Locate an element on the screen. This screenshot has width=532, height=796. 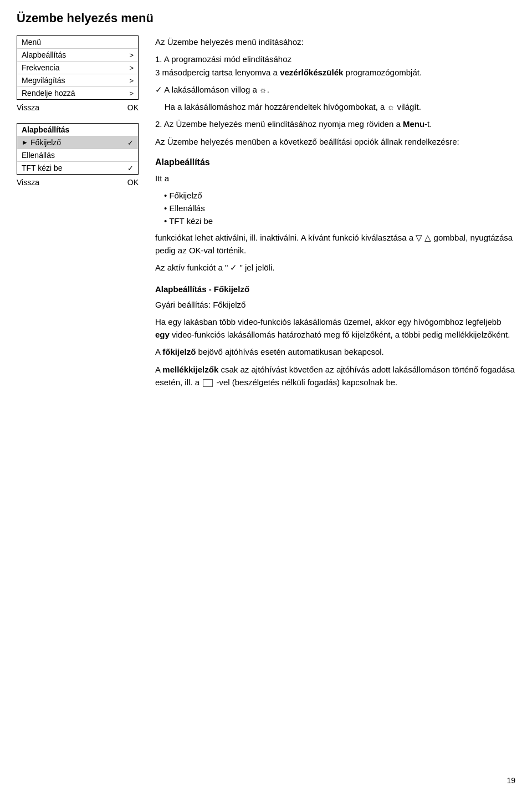
func-paragraph: funkciókat lehet aktiválni, ill. inaktiv… is located at coordinates (335, 244).